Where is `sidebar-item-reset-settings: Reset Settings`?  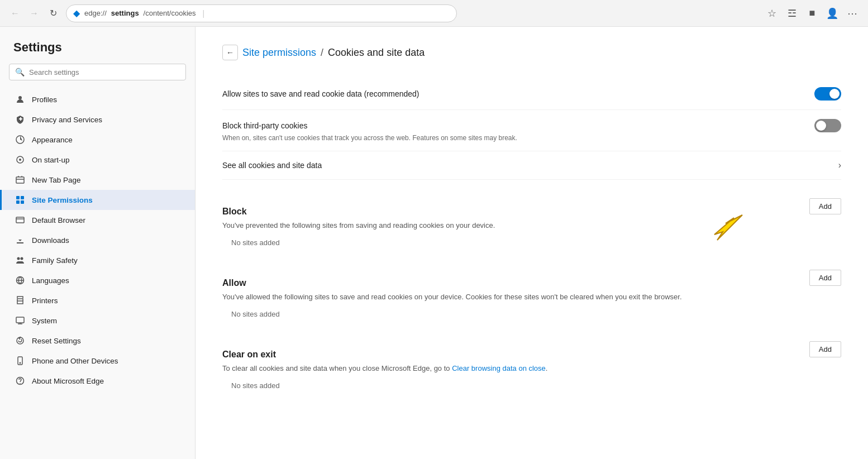 sidebar-item-reset-settings: Reset Settings is located at coordinates (97, 341).